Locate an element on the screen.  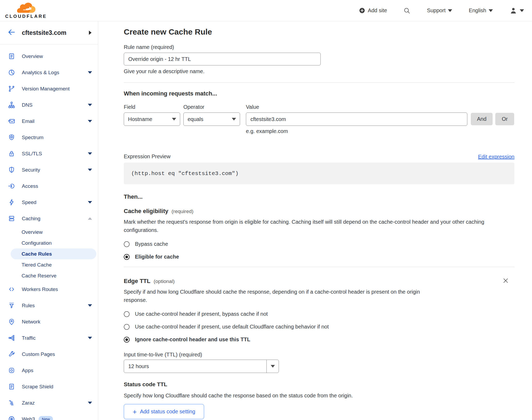
traffic-icon is located at coordinates (12, 338).